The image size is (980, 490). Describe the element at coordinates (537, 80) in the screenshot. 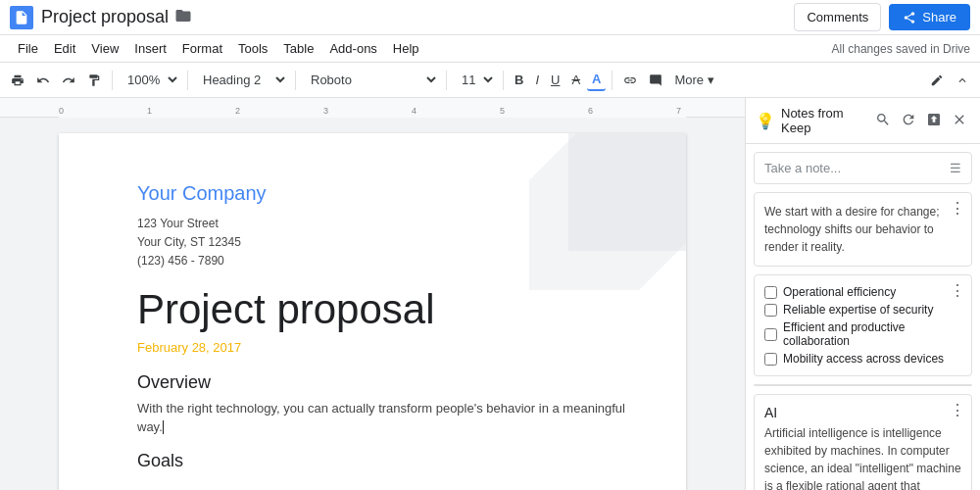

I see `italic-button: I` at that location.